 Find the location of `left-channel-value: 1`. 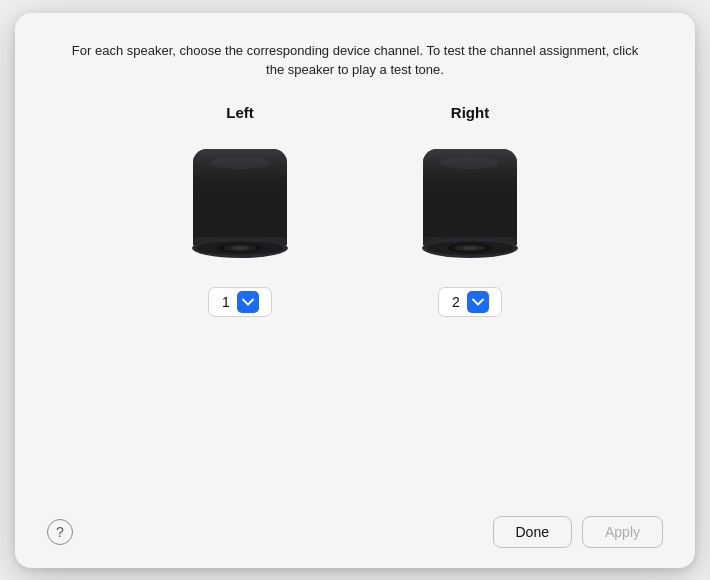

left-channel-value: 1 is located at coordinates (226, 302).